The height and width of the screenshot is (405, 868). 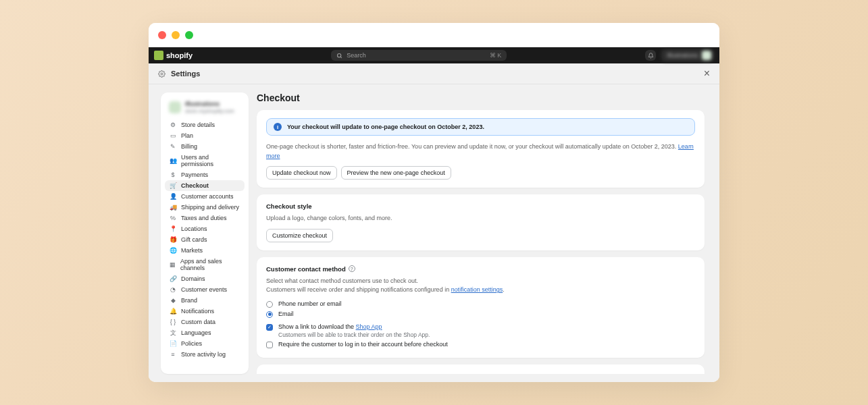 What do you see at coordinates (472, 146) in the screenshot?
I see `banner-body-text: One-page checkout is shorter, faster and…` at bounding box center [472, 146].